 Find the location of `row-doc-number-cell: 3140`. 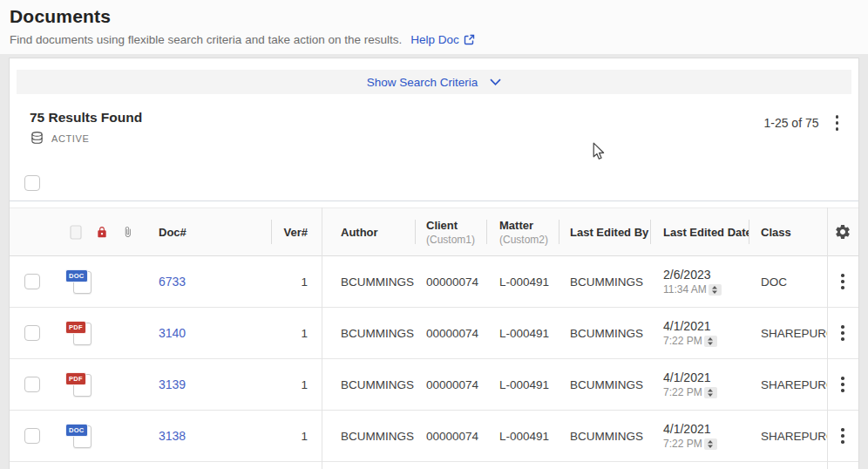

row-doc-number-cell: 3140 is located at coordinates (207, 333).